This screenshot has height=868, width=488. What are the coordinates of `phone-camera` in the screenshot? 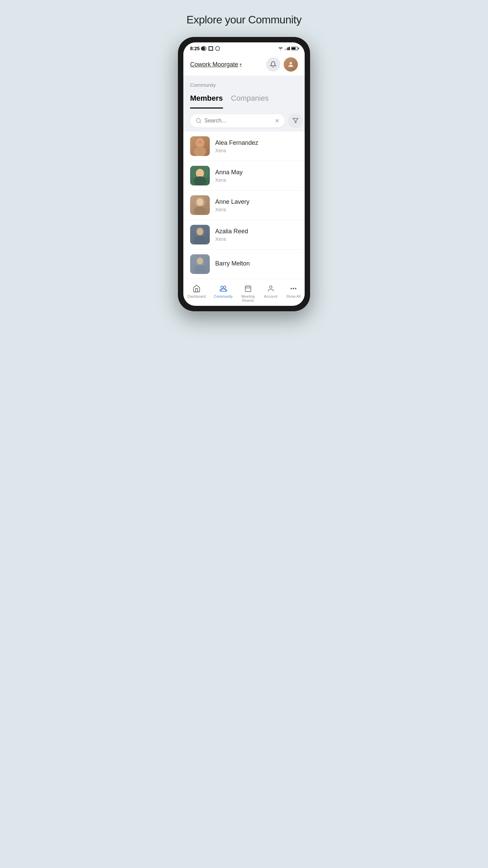 It's located at (203, 48).